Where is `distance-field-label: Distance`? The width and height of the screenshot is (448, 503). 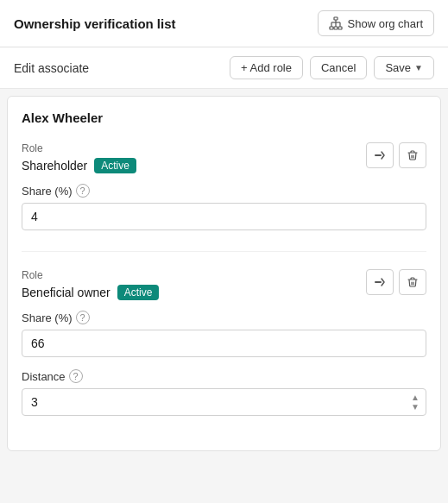 distance-field-label: Distance is located at coordinates (43, 376).